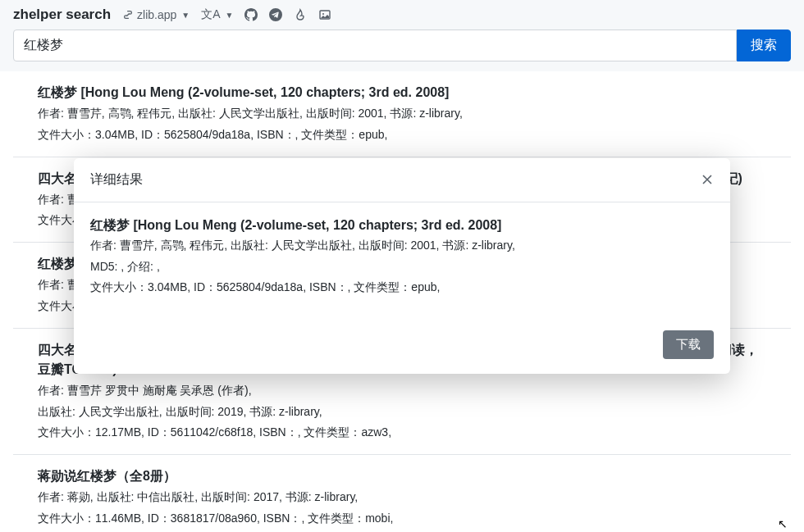 This screenshot has width=804, height=532. I want to click on modal-meta: 作者: 曹雪芹, 高鹗, 程伟元, 出版社: 人民文学出版社, 出版时间: 20…, so click(402, 246).